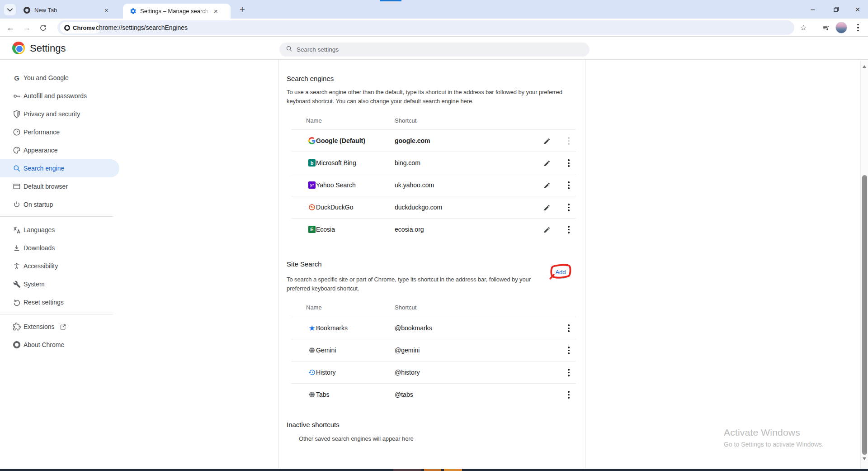  What do you see at coordinates (17, 150) in the screenshot?
I see `palette-icon` at bounding box center [17, 150].